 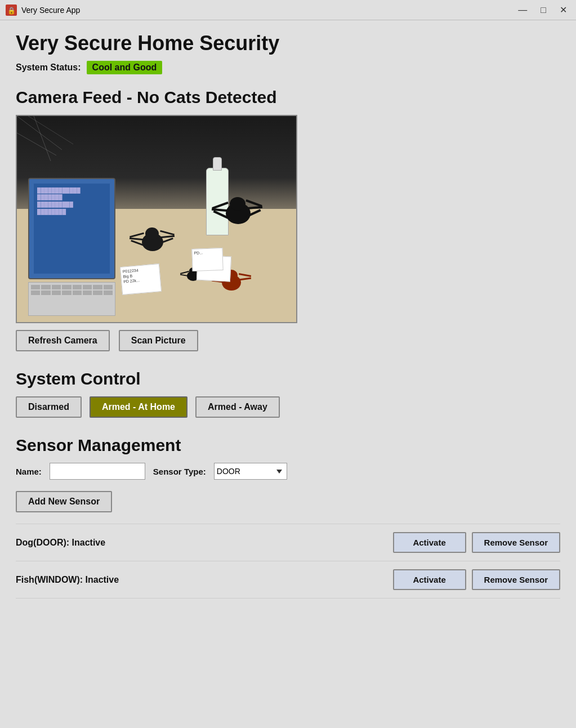 What do you see at coordinates (430, 543) in the screenshot?
I see `sensor-dog-activate-button: Activate` at bounding box center [430, 543].